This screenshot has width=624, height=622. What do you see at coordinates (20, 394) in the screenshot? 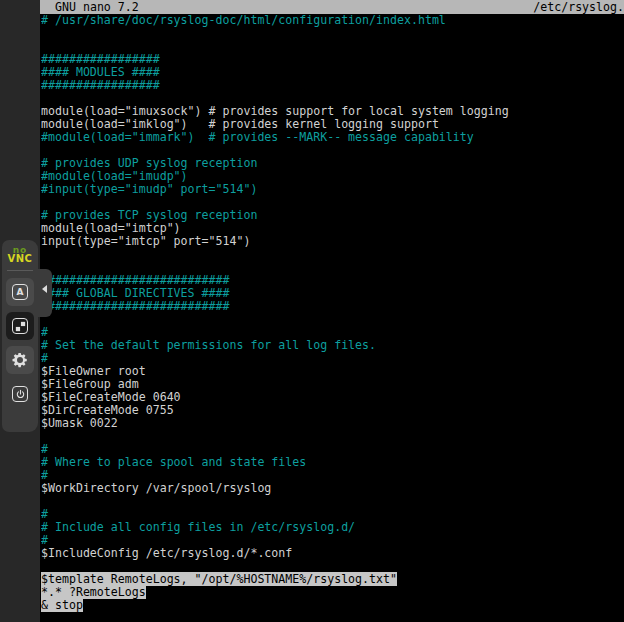
I see `power-icon` at bounding box center [20, 394].